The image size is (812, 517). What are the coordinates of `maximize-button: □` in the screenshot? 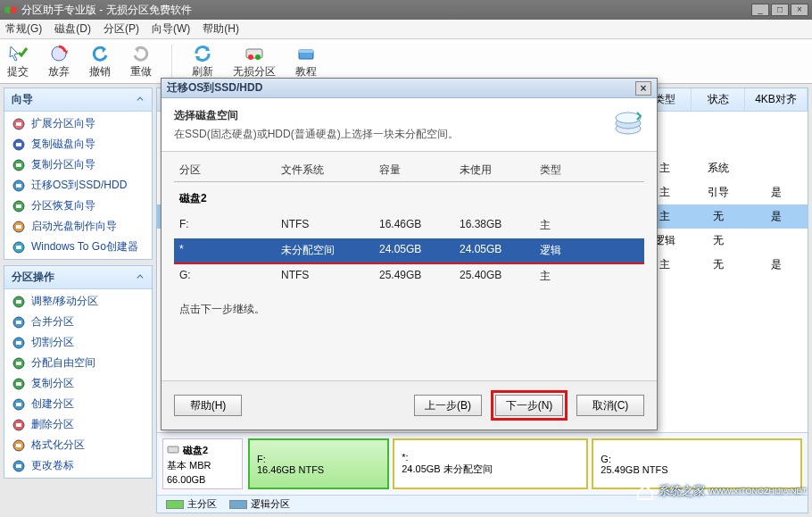 It's located at (780, 10).